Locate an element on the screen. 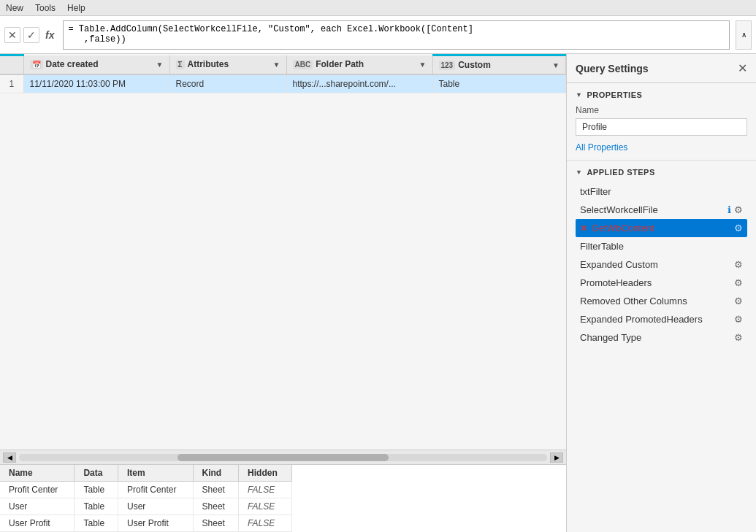 Image resolution: width=756 pixels, height=532 pixels. preview-header-row: NameDataItemKindHidden is located at coordinates (146, 473).